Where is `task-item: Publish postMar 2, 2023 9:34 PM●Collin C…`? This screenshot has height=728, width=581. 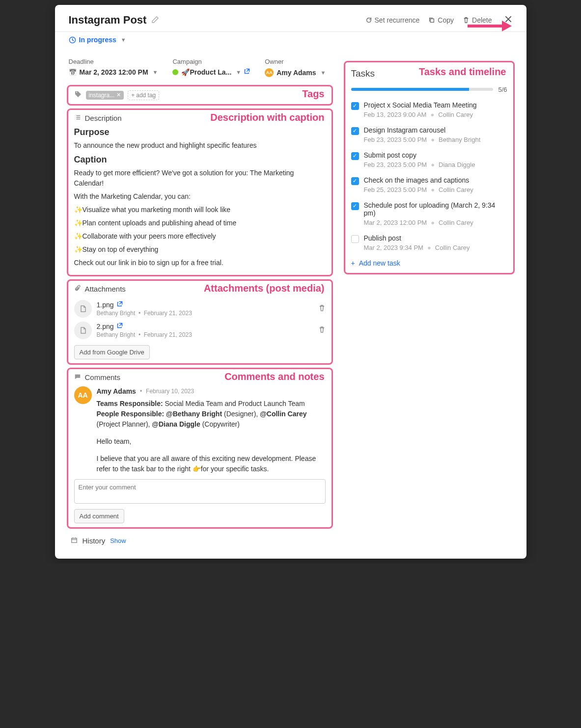 task-item: Publish postMar 2, 2023 9:34 PM●Collin C… is located at coordinates (429, 243).